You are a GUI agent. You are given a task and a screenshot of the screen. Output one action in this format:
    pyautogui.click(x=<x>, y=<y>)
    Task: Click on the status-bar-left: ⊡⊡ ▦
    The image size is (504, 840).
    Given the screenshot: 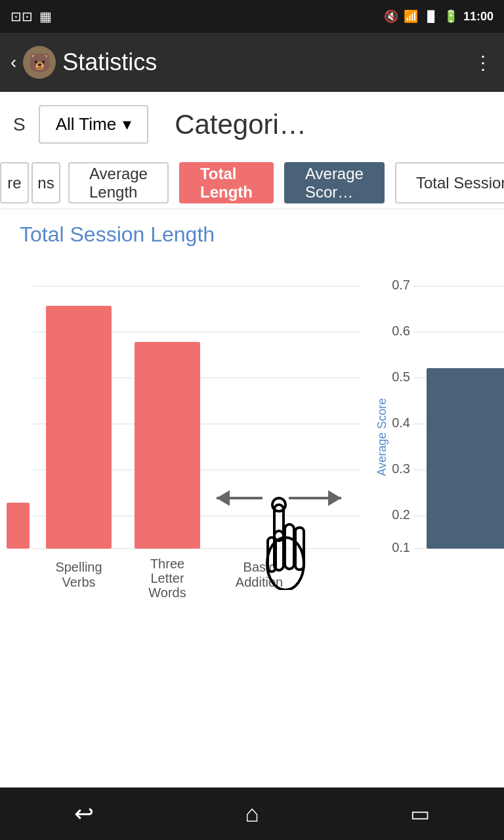 What is the action you would take?
    pyautogui.click(x=32, y=16)
    